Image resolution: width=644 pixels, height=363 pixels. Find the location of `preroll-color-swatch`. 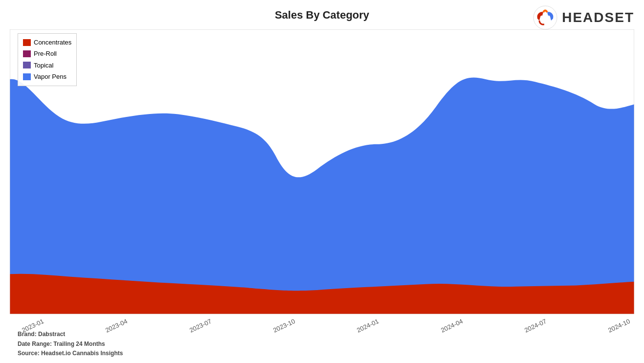

preroll-color-swatch is located at coordinates (27, 54).